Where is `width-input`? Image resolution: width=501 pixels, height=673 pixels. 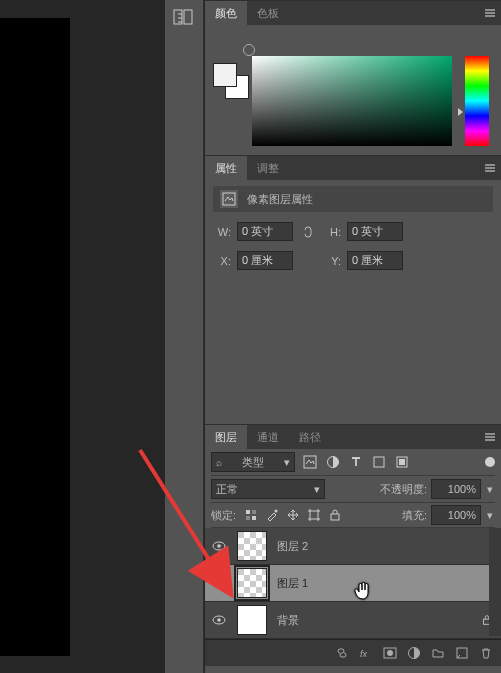
width-input is located at coordinates (265, 232).